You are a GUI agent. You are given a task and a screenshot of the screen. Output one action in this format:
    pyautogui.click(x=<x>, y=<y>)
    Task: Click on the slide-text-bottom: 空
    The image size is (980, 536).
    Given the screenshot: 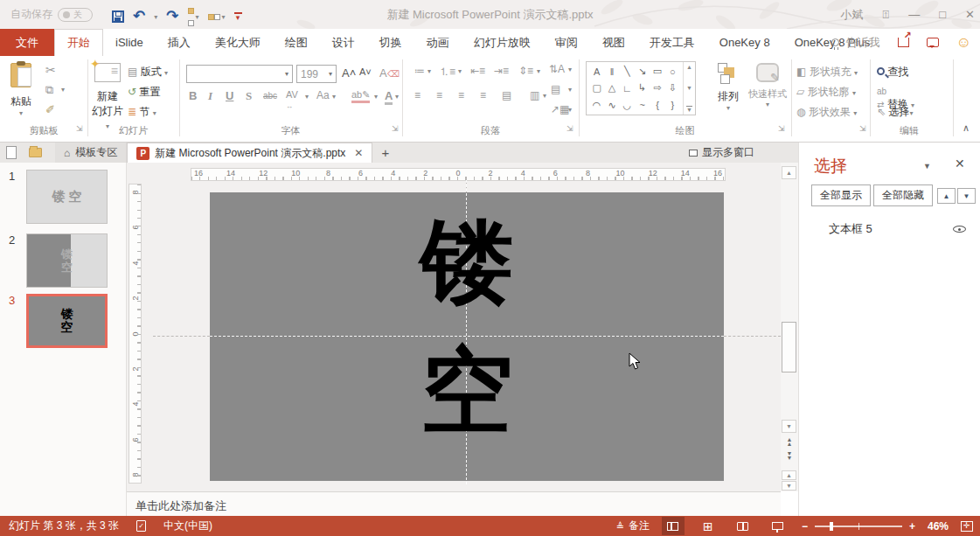 What is the action you would take?
    pyautogui.click(x=467, y=391)
    